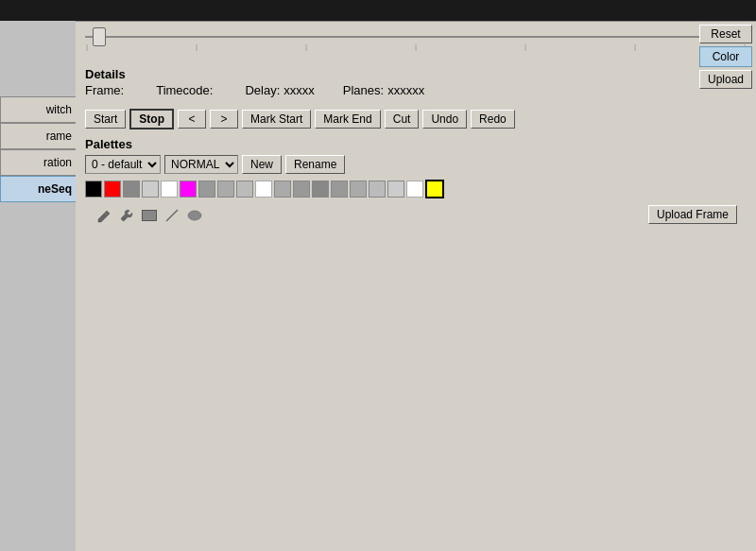 The height and width of the screenshot is (551, 756). Describe the element at coordinates (435, 189) in the screenshot. I see `color-swatch-yellow` at that location.